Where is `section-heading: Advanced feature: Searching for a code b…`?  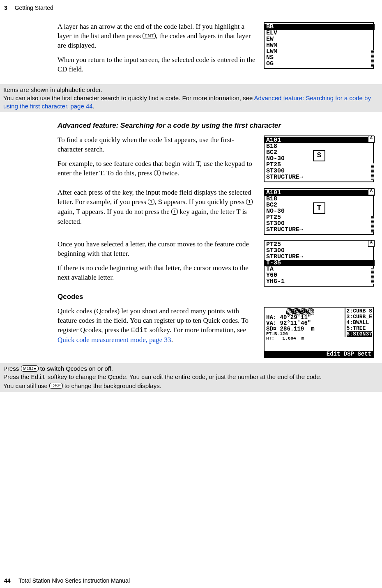
section-heading: Advanced feature: Searching for a code b… is located at coordinates (216, 126).